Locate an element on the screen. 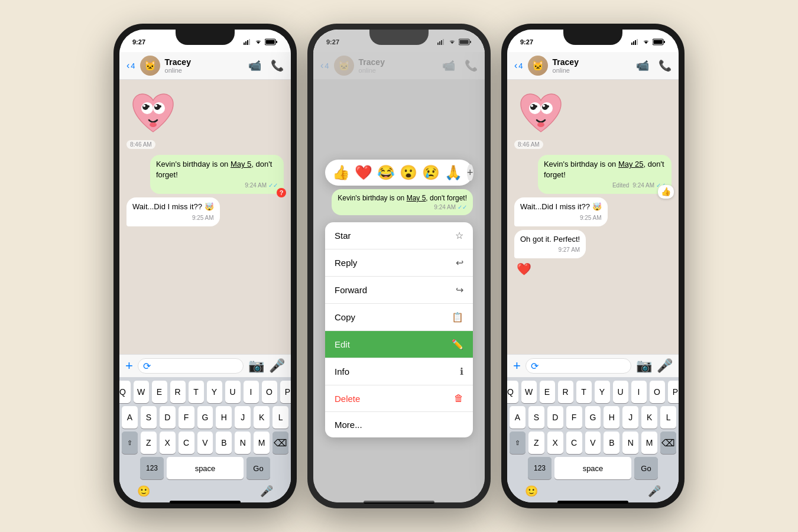 The height and width of the screenshot is (532, 798). key-N-r: N is located at coordinates (630, 443).